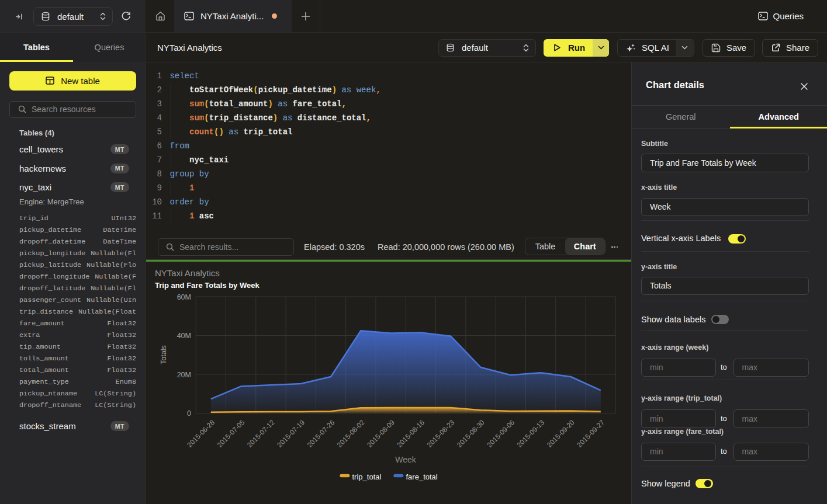 This screenshot has height=504, width=827. Describe the element at coordinates (410, 433) in the screenshot. I see `svg-text: 2015-08-16` at that location.